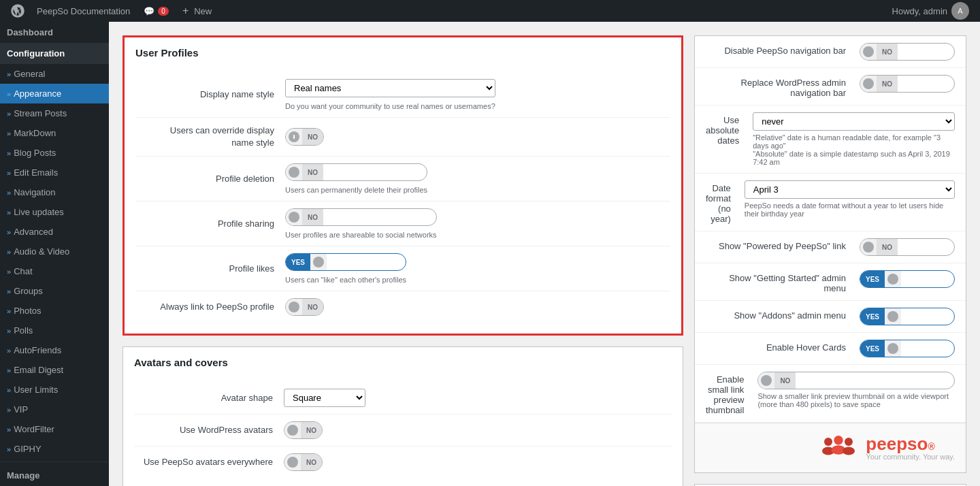  I want to click on peepso-avatars-label: Use PeepSo avatars everywhere, so click(209, 462).